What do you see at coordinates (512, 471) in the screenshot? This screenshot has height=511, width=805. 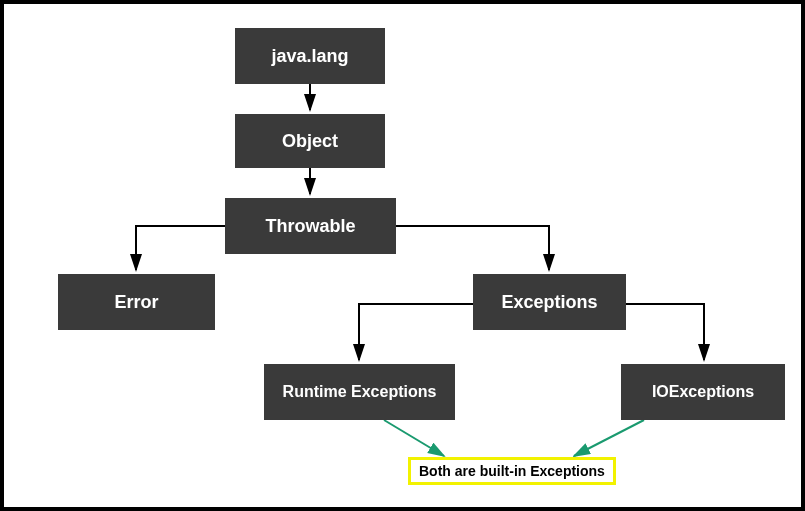 I see `annotation-note: Both are built-in Exceptions` at bounding box center [512, 471].